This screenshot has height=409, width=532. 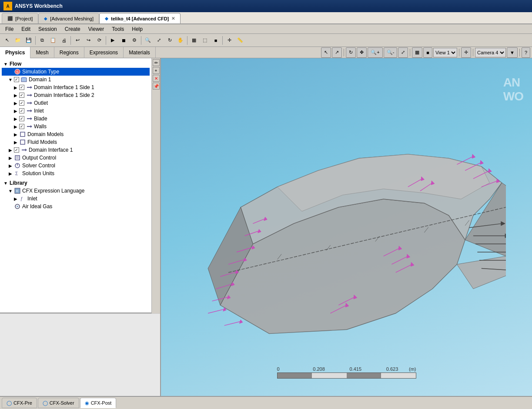 What do you see at coordinates (137, 29) in the screenshot?
I see `menu-help: Help` at bounding box center [137, 29].